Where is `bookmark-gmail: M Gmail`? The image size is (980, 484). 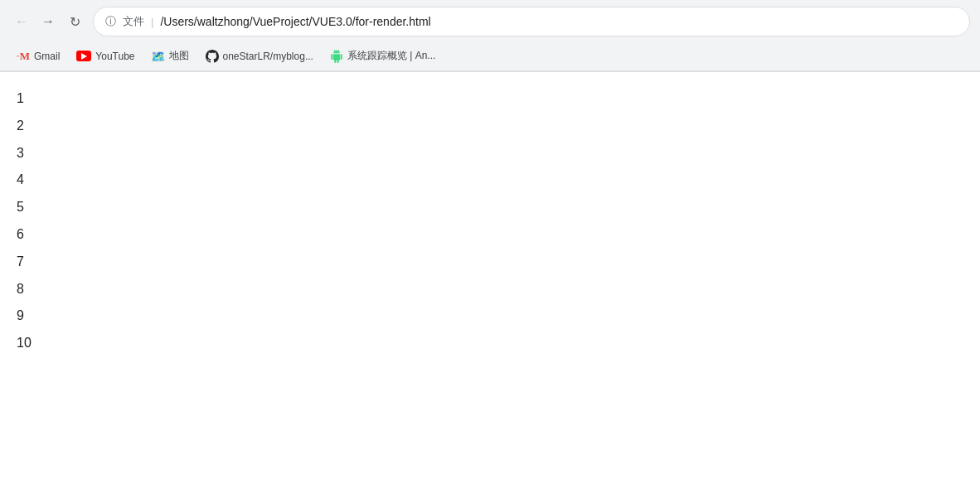 bookmark-gmail: M Gmail is located at coordinates (38, 56).